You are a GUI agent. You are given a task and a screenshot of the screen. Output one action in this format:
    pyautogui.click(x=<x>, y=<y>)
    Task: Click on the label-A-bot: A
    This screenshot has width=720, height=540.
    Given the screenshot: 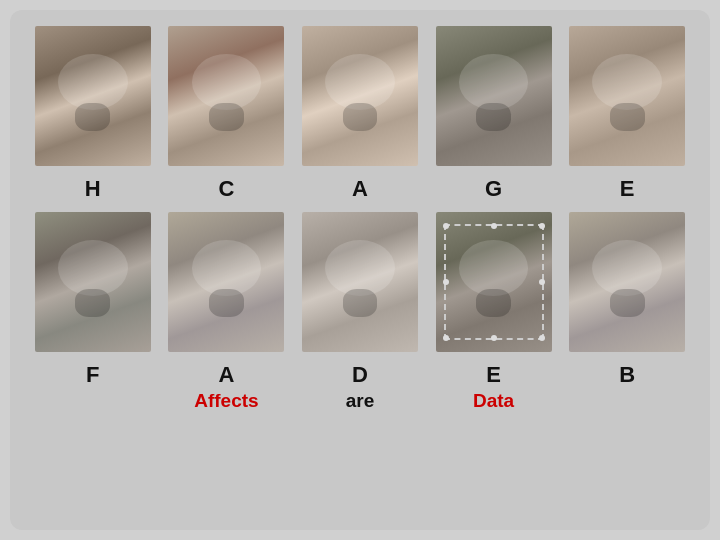 What is the action you would take?
    pyautogui.click(x=226, y=375)
    